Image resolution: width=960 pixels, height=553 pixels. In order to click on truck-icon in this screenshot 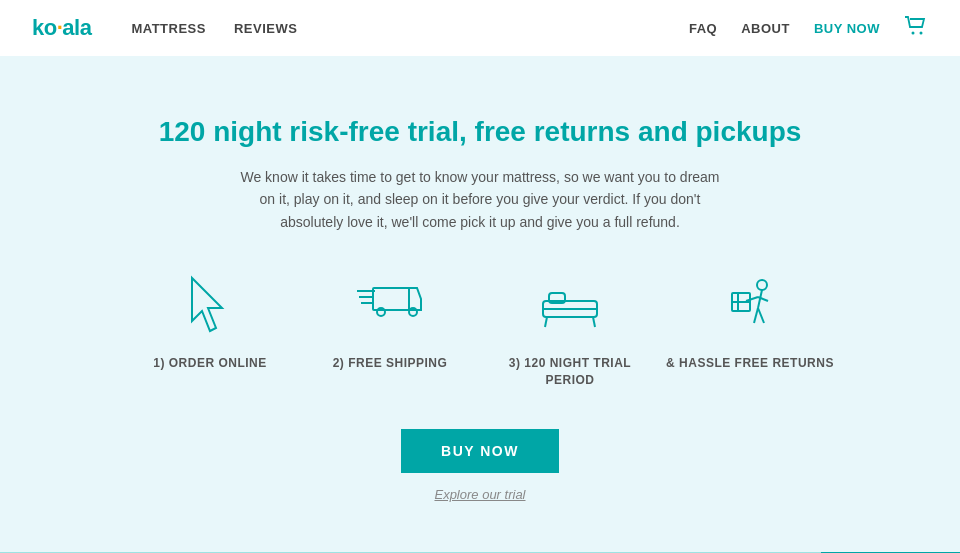, I will do `click(390, 308)`.